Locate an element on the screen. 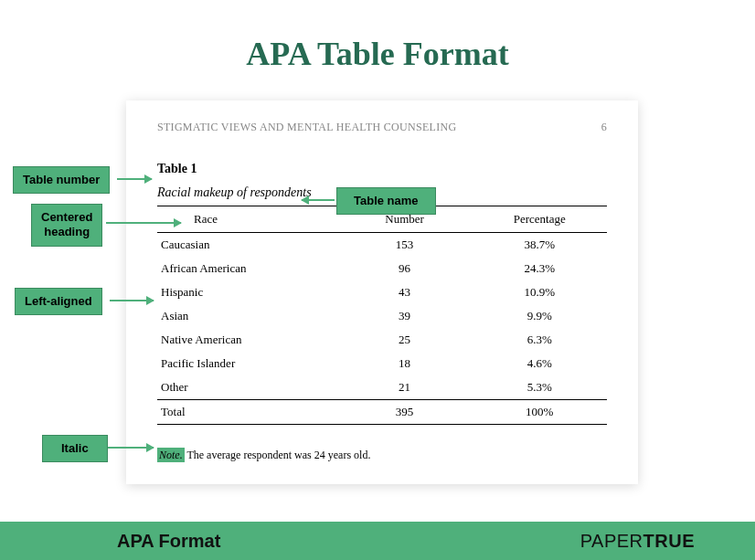 Image resolution: width=755 pixels, height=560 pixels. cell-number: 25 is located at coordinates (405, 340).